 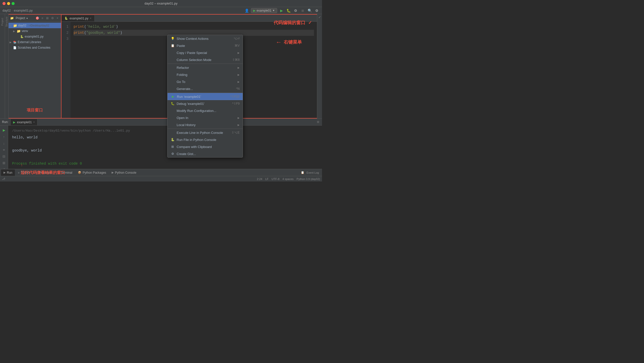 I want to click on collapse-all-icon: ≡, so click(x=42, y=18).